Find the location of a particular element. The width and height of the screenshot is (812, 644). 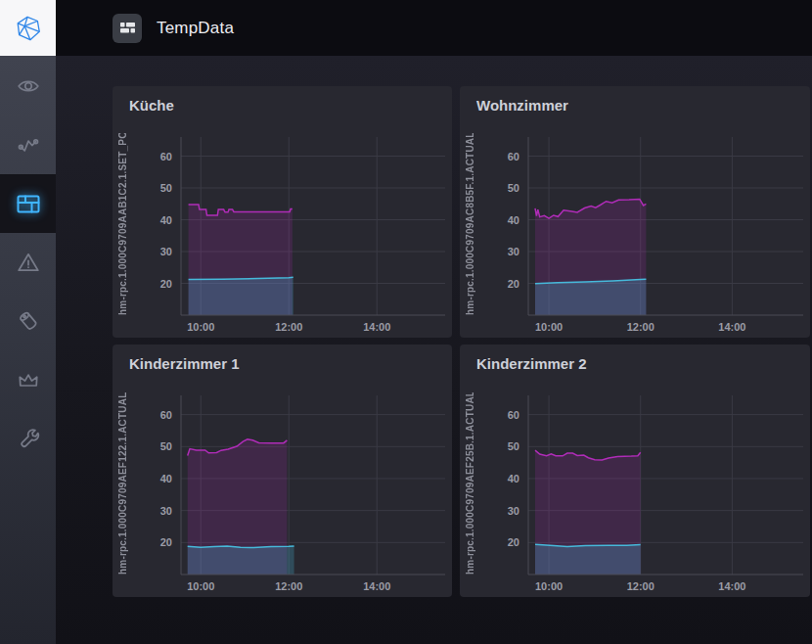

eye-icon is located at coordinates (28, 86).